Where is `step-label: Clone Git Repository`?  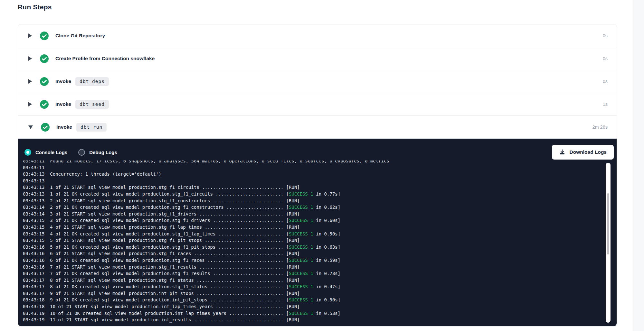
step-label: Clone Git Repository is located at coordinates (80, 36).